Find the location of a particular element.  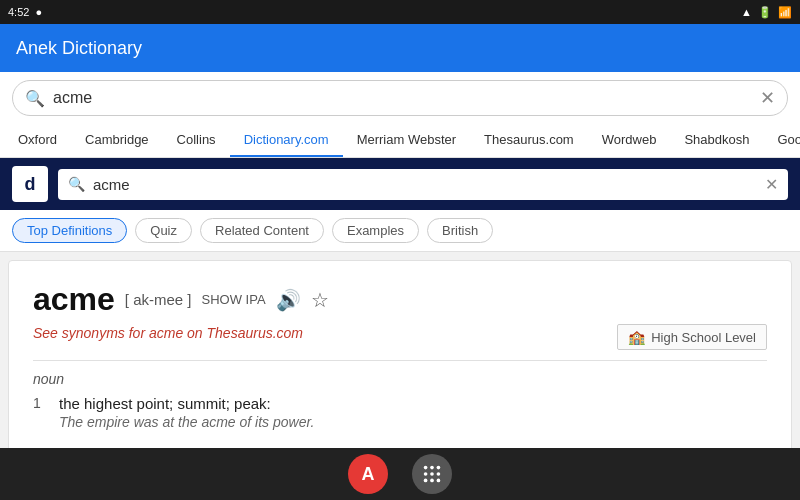

tab-dictionarycom: Dictionary.com is located at coordinates (286, 140).